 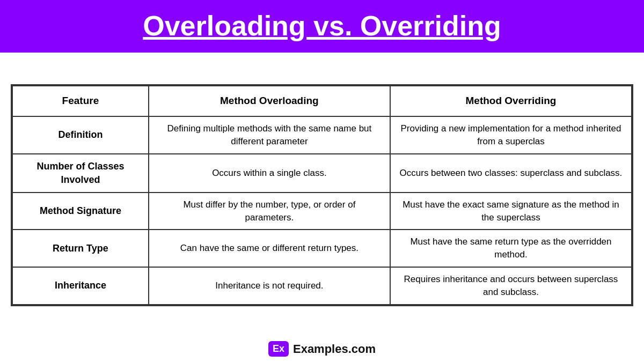 I want to click on cell-feature-2: Method Signature, so click(x=80, y=211).